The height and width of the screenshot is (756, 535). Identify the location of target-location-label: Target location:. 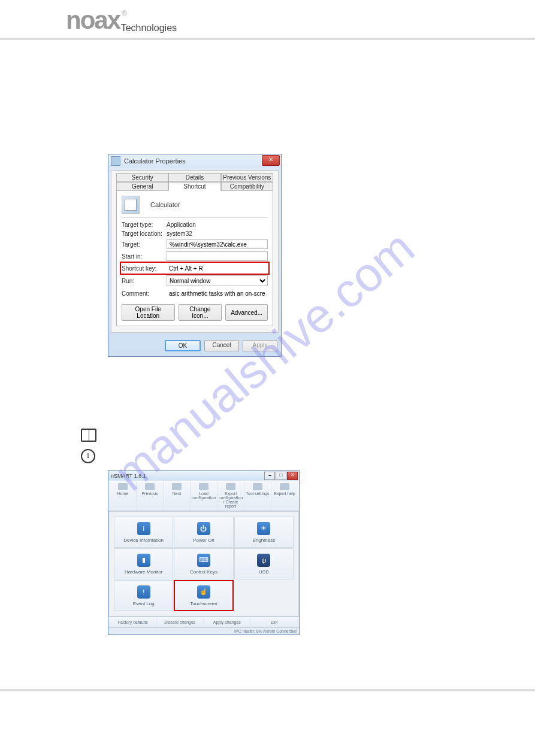
(144, 233).